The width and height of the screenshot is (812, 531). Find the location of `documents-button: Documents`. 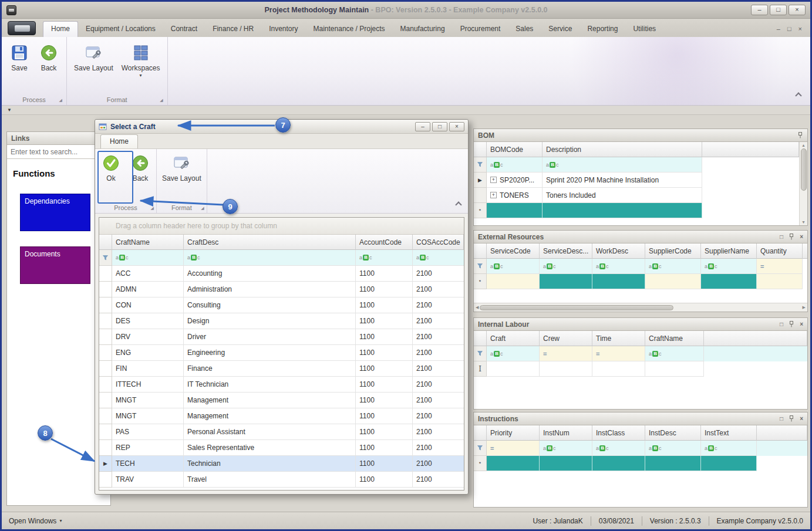

documents-button: Documents is located at coordinates (55, 265).